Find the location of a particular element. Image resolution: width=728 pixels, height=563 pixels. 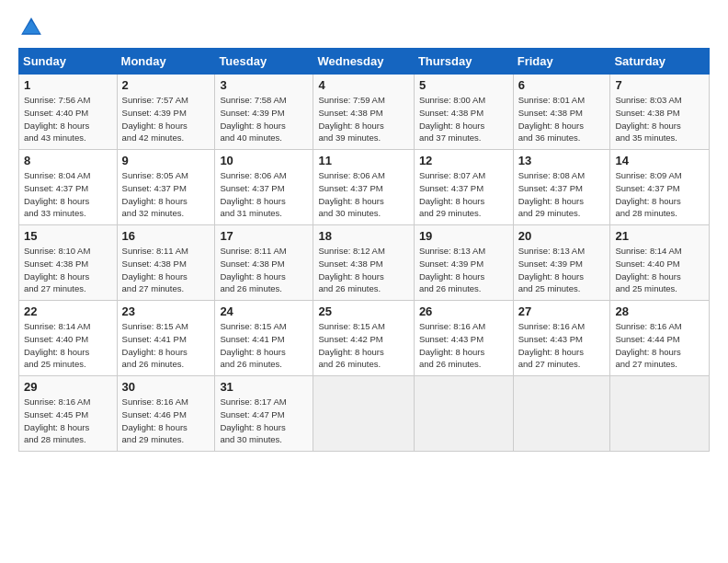

day-number: 9 is located at coordinates (166, 160).